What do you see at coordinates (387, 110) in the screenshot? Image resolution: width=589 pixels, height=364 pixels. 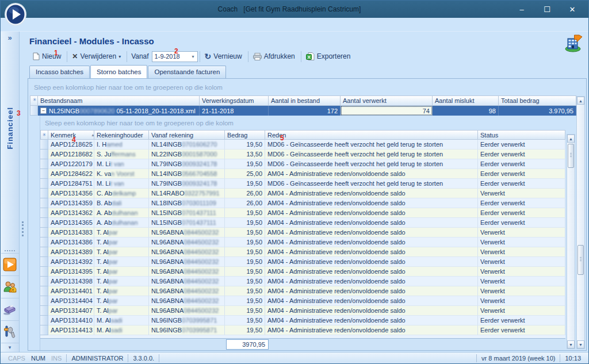 I see `cell-aantal-verwerkt-focused: 74` at bounding box center [387, 110].